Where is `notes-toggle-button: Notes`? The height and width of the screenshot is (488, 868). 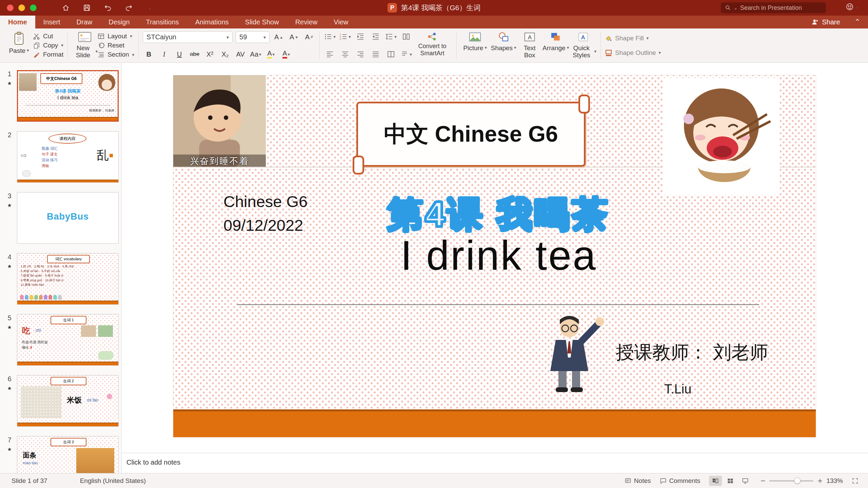 notes-toggle-button: Notes is located at coordinates (638, 481).